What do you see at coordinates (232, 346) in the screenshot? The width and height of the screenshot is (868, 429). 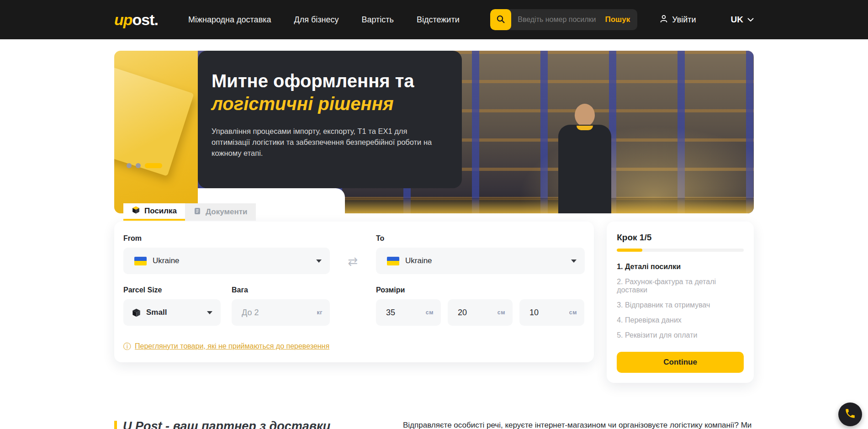 I see `restricted-items-link: Переглянути товари, які не приймаються д…` at bounding box center [232, 346].